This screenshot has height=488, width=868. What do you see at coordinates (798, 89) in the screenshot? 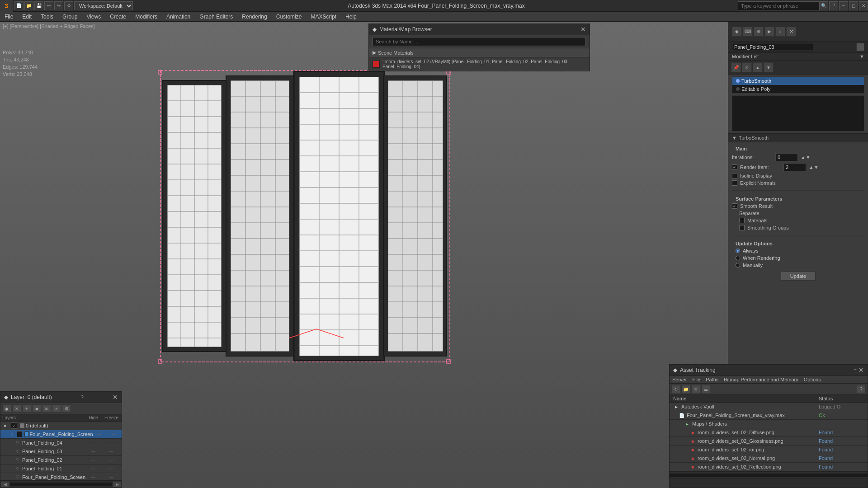
I see `modifier-editable-poly: Editable Poly` at bounding box center [798, 89].